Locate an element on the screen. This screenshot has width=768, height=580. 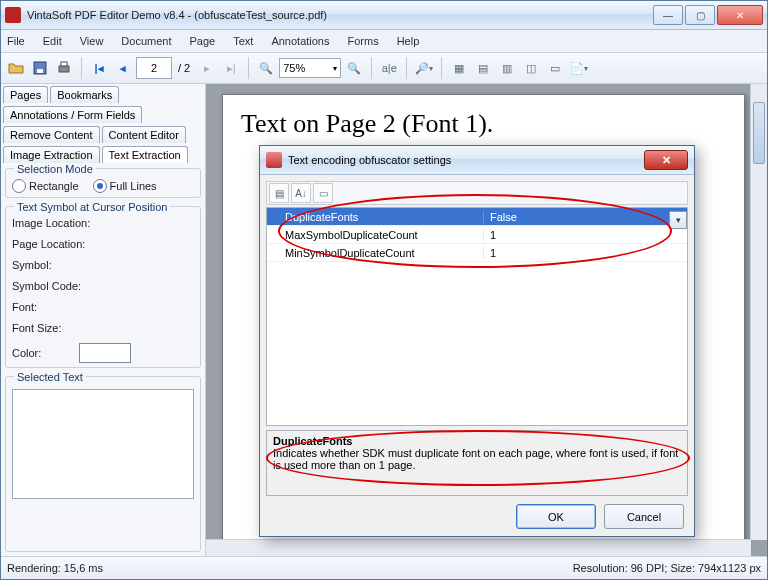
zoom-value: 75% is located at coordinates (294, 68).